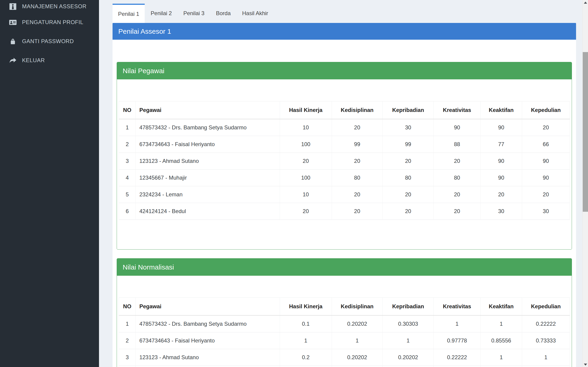 This screenshot has height=367, width=588. What do you see at coordinates (585, 2) in the screenshot?
I see `scroll-up-arrow-icon` at bounding box center [585, 2].